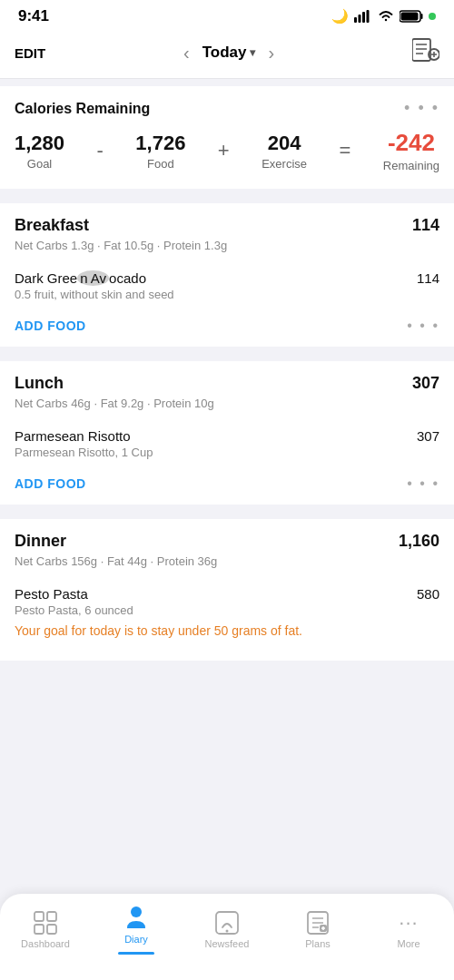 Image resolution: width=454 pixels, height=980 pixels. What do you see at coordinates (158, 610) in the screenshot?
I see `dinner-food-serving: Pesto Pasta, 6 ounced` at bounding box center [158, 610].